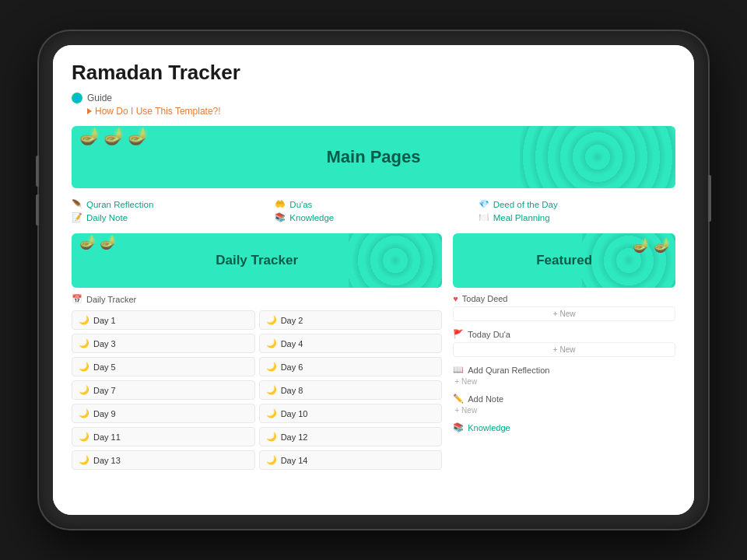 The height and width of the screenshot is (560, 747). What do you see at coordinates (484, 218) in the screenshot?
I see `meal-icon: 🍽️` at bounding box center [484, 218].